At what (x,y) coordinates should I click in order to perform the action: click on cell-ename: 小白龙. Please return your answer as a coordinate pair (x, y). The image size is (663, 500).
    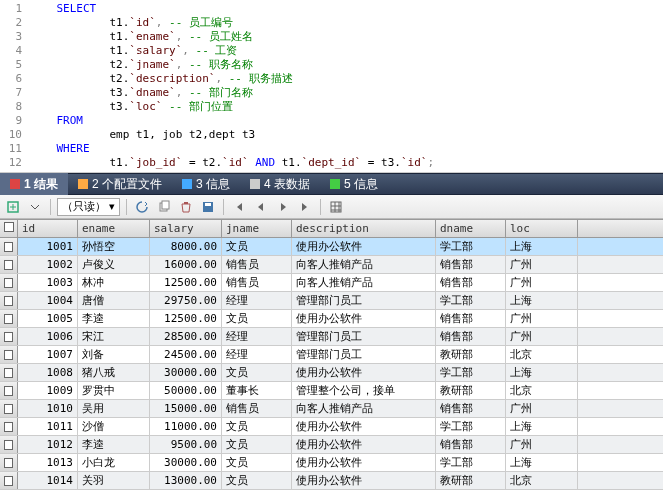
    Looking at the image, I should click on (114, 462).